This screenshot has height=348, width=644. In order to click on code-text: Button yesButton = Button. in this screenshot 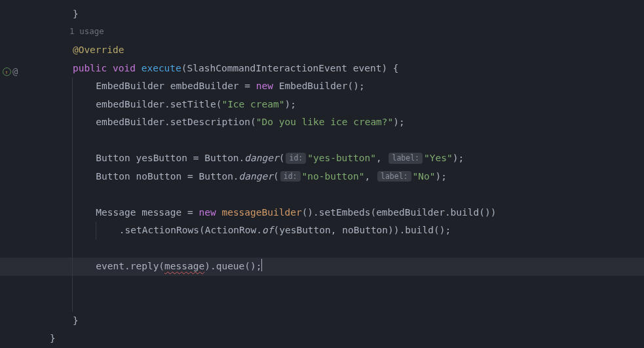, I will do `click(170, 158)`.